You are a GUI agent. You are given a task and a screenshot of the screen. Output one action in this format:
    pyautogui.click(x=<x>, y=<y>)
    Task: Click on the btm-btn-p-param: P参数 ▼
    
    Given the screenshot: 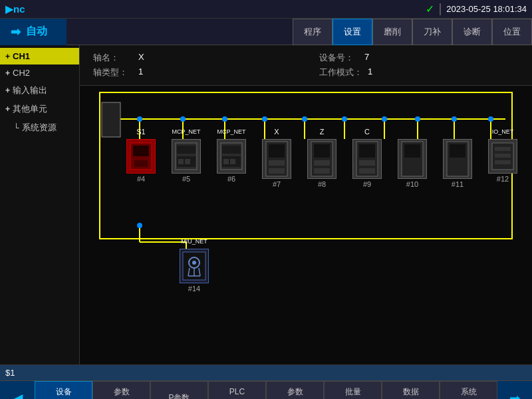 What is the action you would take?
    pyautogui.click(x=180, y=390)
    